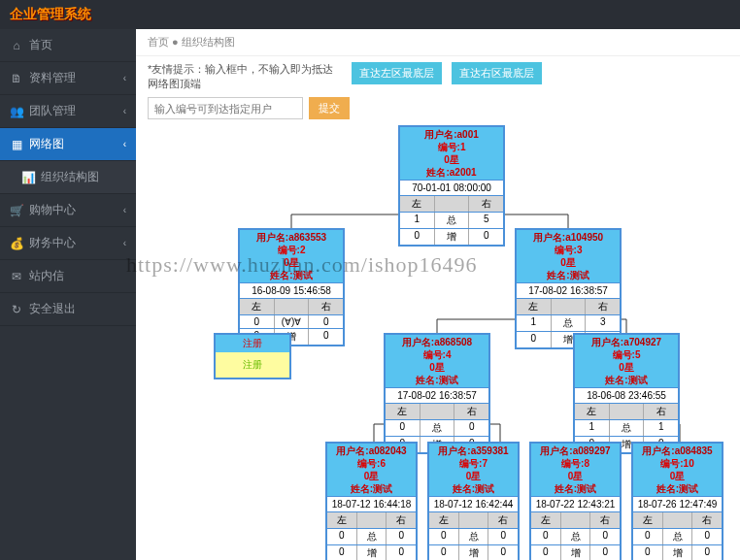 This screenshot has height=560, width=740. I want to click on node-zg: 0增0, so click(452, 237).